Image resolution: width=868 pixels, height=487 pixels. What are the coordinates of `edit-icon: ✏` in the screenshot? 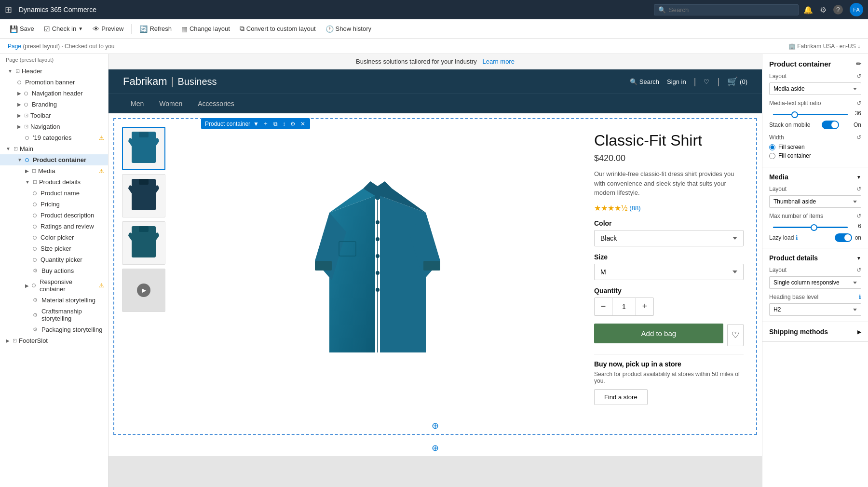 It's located at (858, 64).